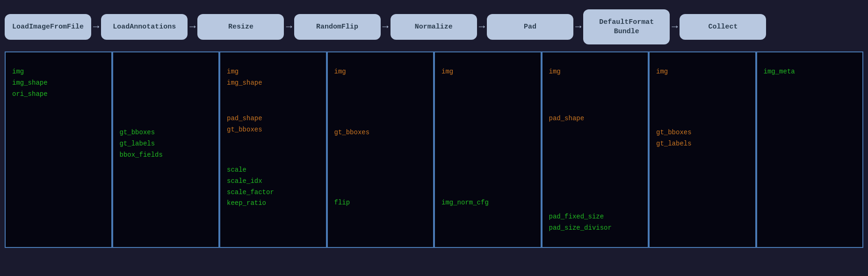 This screenshot has width=868, height=276. I want to click on field-img-norm-cfg: img_norm_cfg, so click(465, 203).